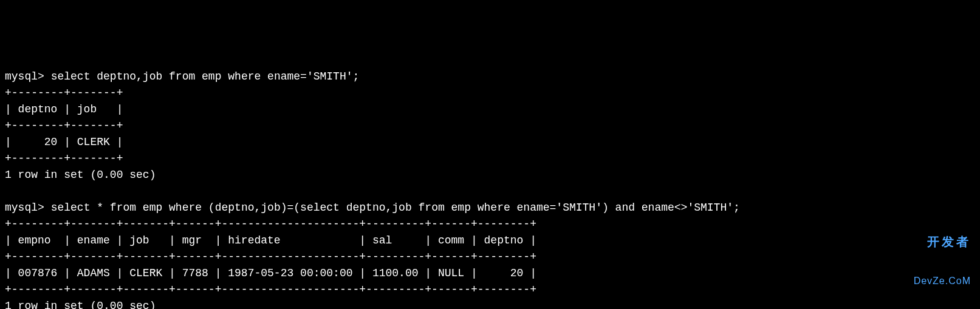 The width and height of the screenshot is (980, 309). What do you see at coordinates (80, 305) in the screenshot?
I see `result2-status: 1 row in set (0.00 sec)` at bounding box center [80, 305].